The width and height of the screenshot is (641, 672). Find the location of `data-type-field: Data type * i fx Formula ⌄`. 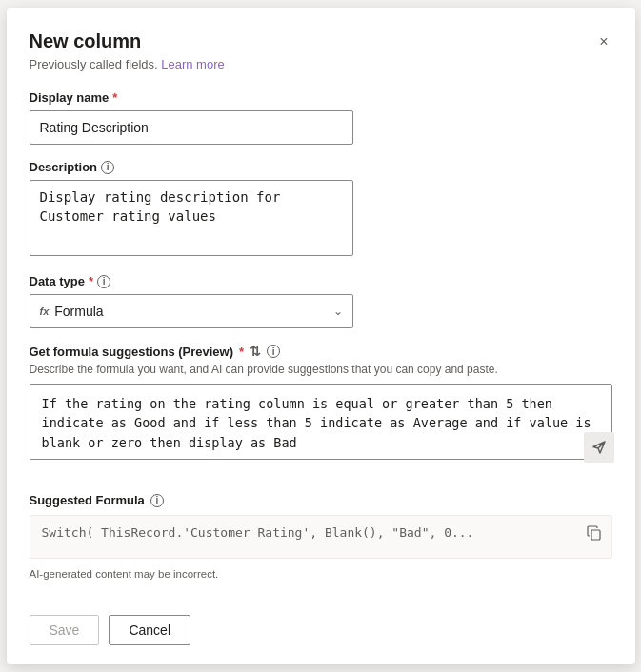

data-type-field: Data type * i fx Formula ⌄ is located at coordinates (321, 301).